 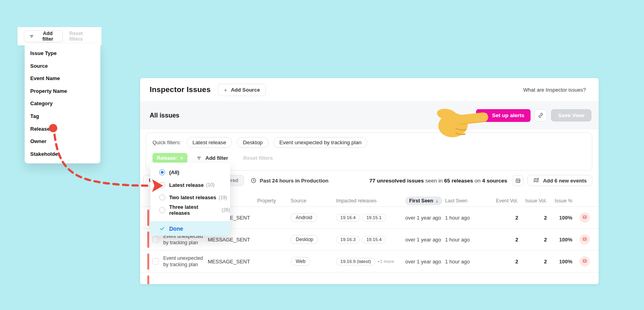 I want to click on release-chip: 19.16.3, so click(x=348, y=240).